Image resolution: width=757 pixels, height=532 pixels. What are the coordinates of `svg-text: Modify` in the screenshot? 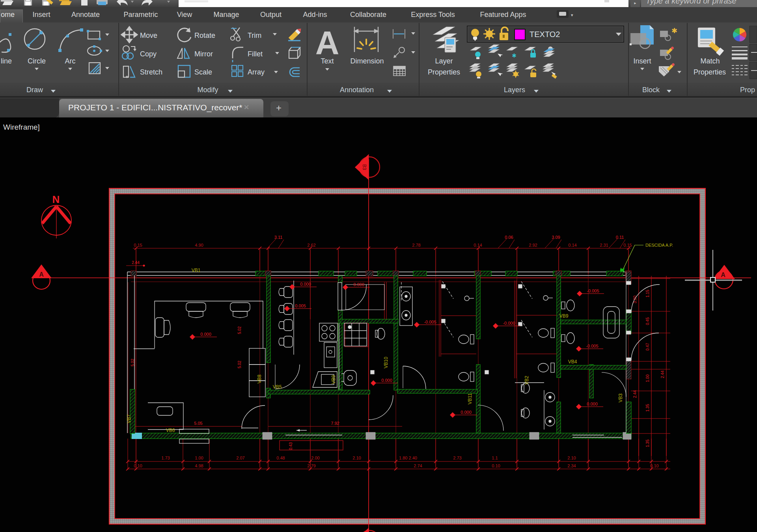 It's located at (207, 90).